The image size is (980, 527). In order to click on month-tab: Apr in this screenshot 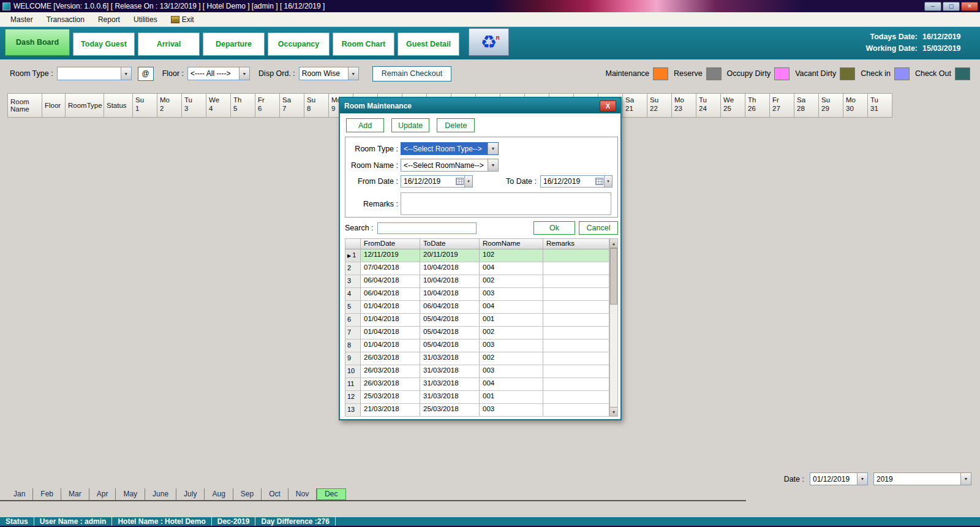, I will do `click(103, 494)`.